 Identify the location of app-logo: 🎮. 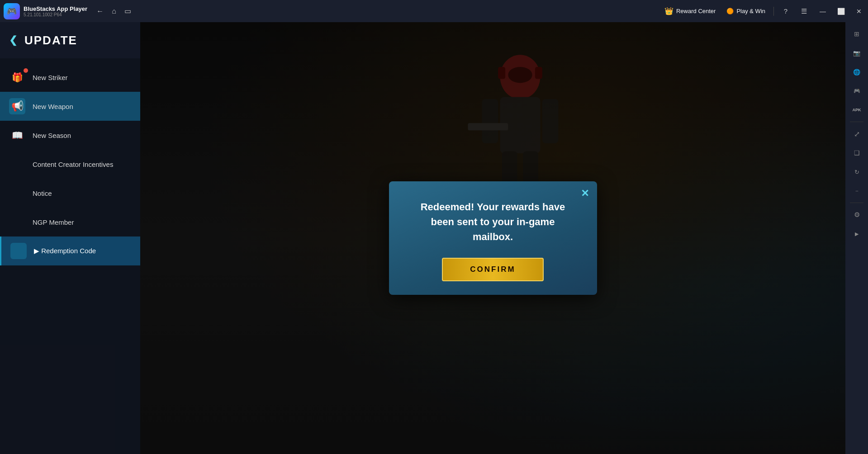
(12, 11).